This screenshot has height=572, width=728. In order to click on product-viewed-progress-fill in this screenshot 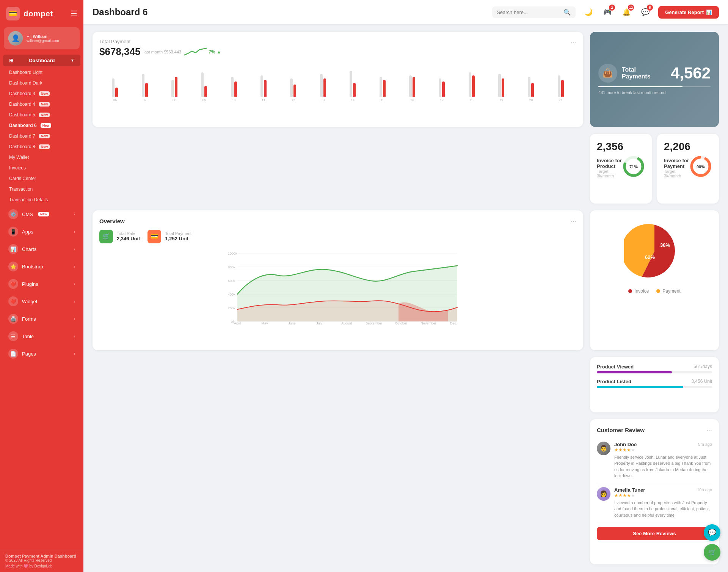, I will do `click(634, 372)`.